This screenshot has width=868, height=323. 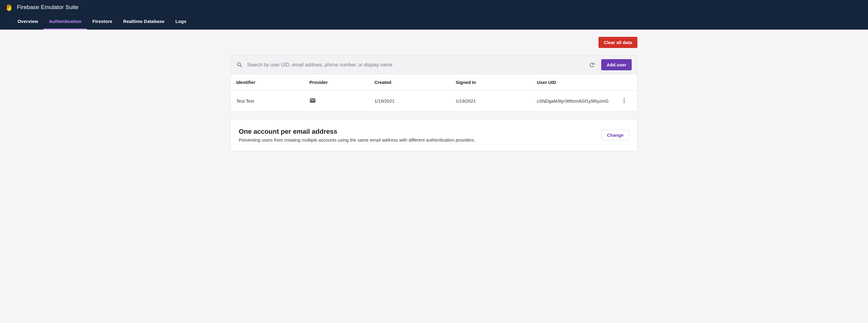 I want to click on settings-text: One account per email address Preventing…, so click(x=357, y=135).